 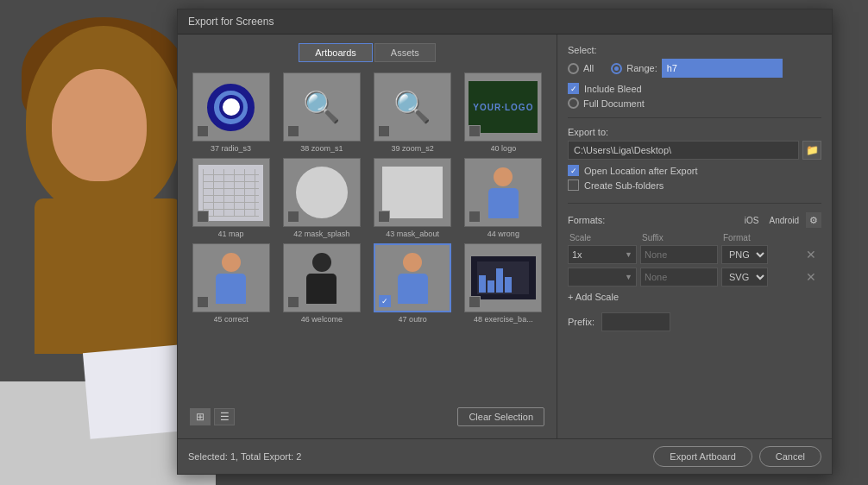 I want to click on tab-artboards: Artboards, so click(x=336, y=53).